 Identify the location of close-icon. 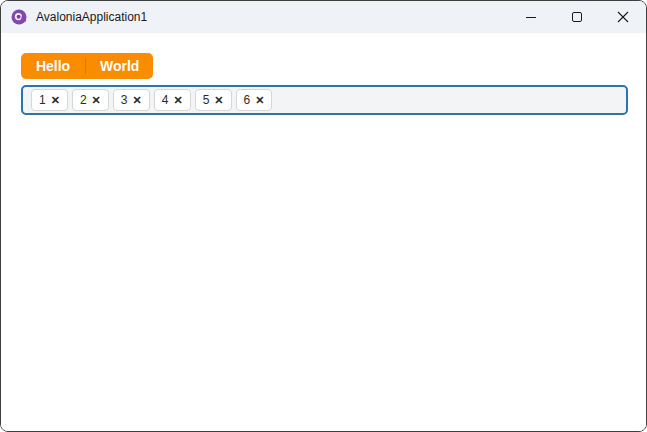
(623, 17).